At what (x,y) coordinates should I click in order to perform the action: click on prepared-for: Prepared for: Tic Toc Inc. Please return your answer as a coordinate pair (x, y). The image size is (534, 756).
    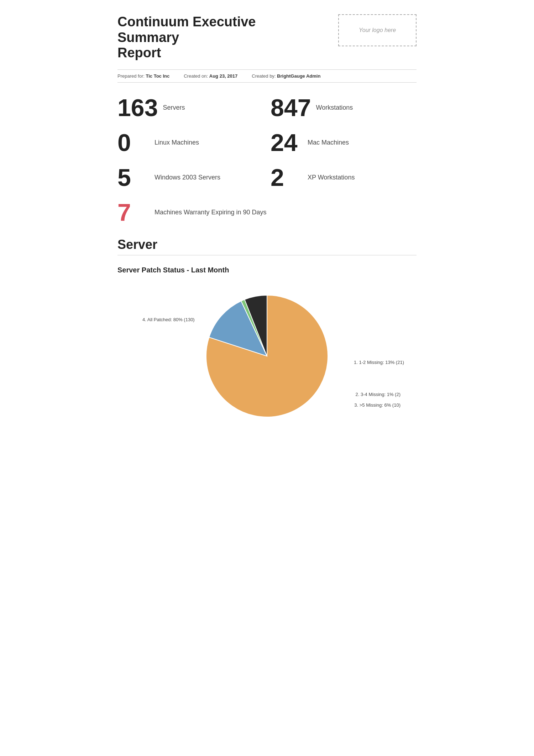
    Looking at the image, I should click on (143, 76).